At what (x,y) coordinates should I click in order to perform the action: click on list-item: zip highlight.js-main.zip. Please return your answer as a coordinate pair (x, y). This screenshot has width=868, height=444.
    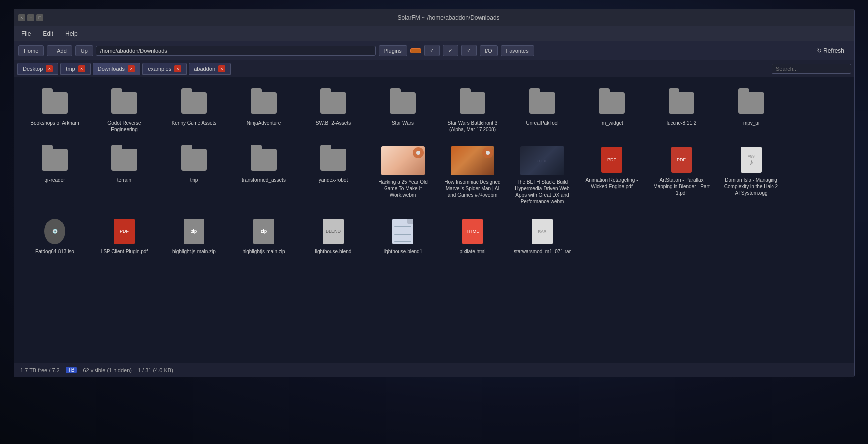
    Looking at the image, I should click on (194, 236).